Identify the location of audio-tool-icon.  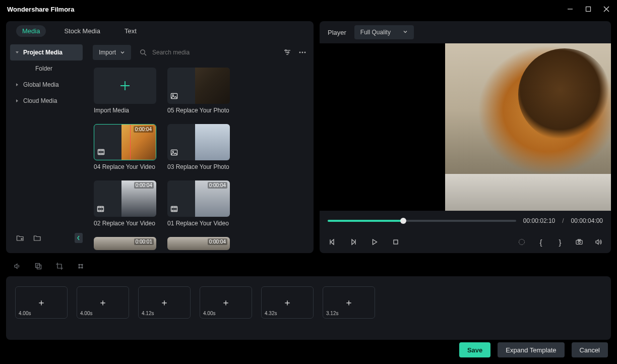
(17, 266).